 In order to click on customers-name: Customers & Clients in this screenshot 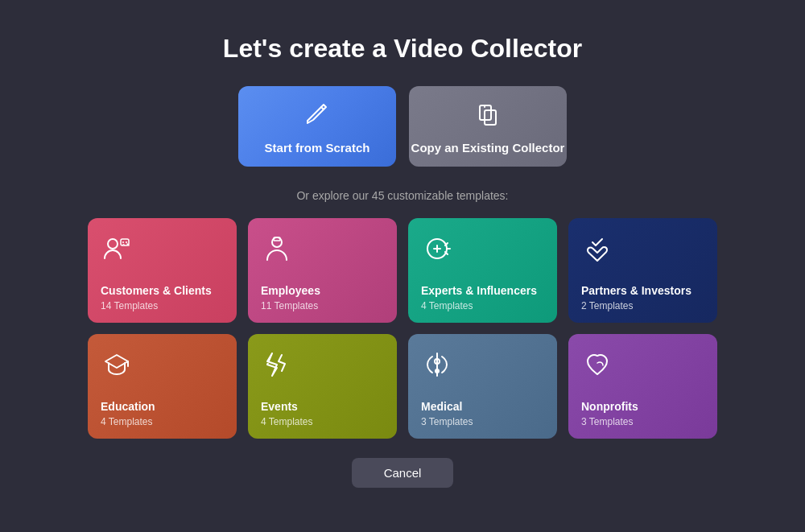, I will do `click(163, 291)`.